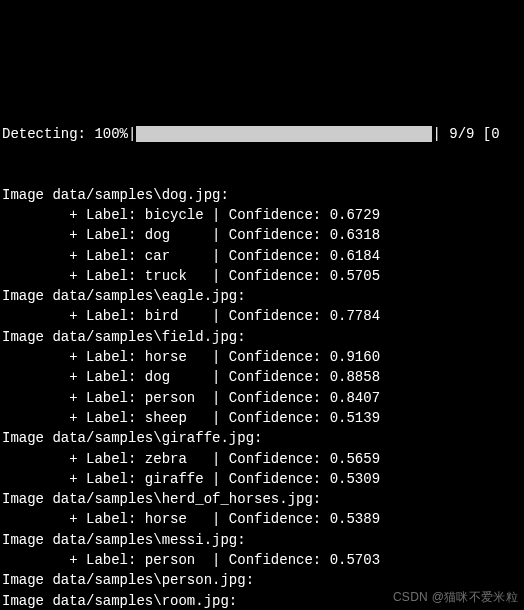 Image resolution: width=524 pixels, height=610 pixels. I want to click on progress-counter: 9/9 [0, so click(470, 134).